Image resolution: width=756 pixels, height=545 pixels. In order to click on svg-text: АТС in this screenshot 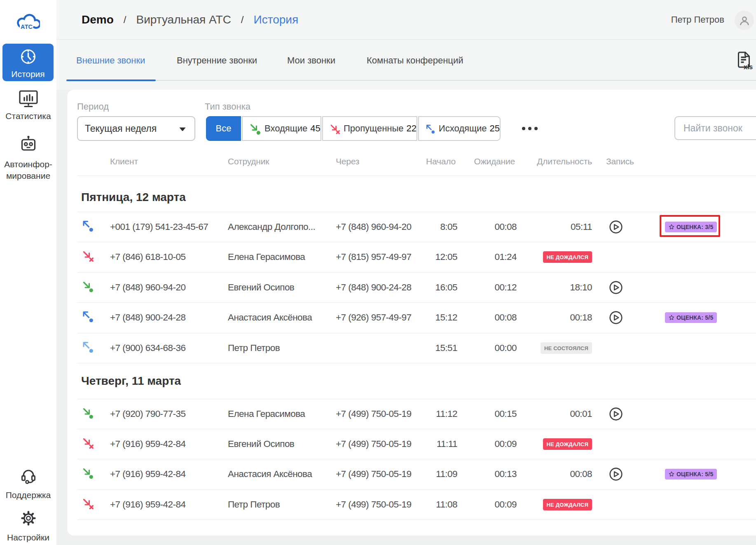, I will do `click(27, 27)`.